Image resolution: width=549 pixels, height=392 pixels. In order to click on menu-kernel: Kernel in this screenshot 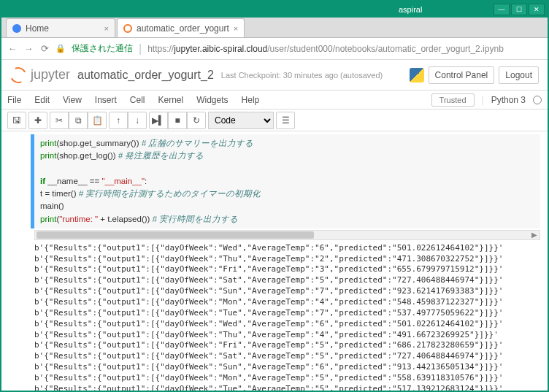, I will do `click(171, 100)`.